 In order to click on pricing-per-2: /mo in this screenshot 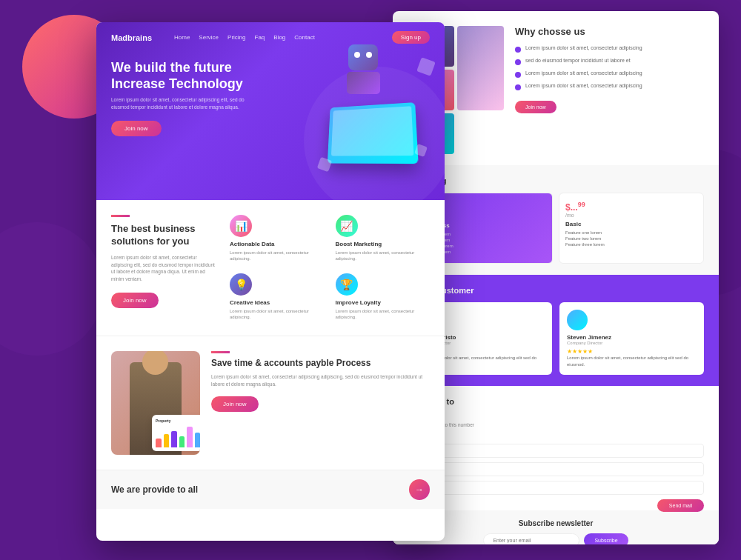, I will do `click(631, 215)`.